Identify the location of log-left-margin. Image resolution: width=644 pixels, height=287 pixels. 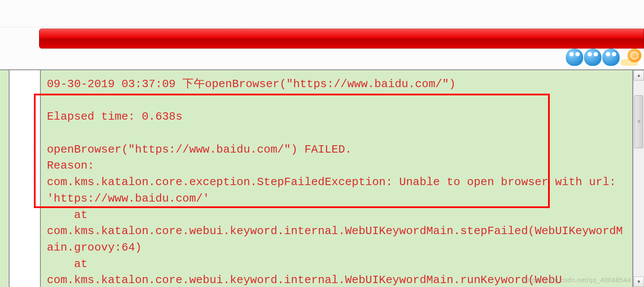
(5, 179).